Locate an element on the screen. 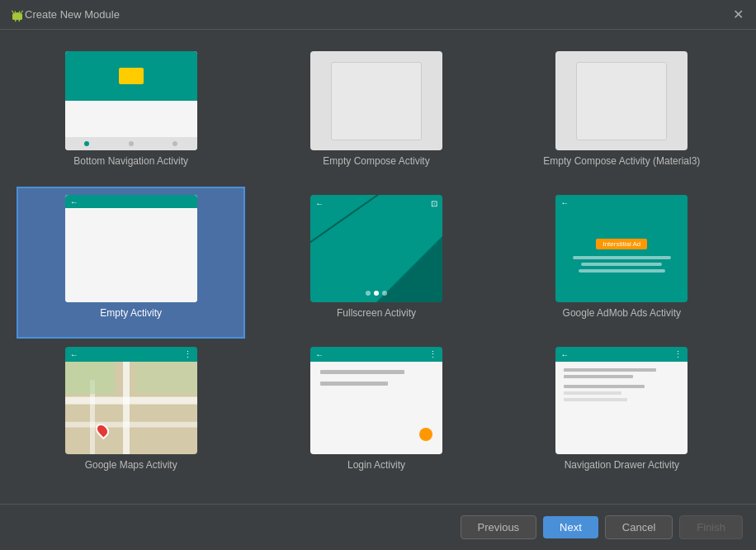  module-item-fullscreen: ← ⊡ Fullscreen Activity is located at coordinates (376, 263).